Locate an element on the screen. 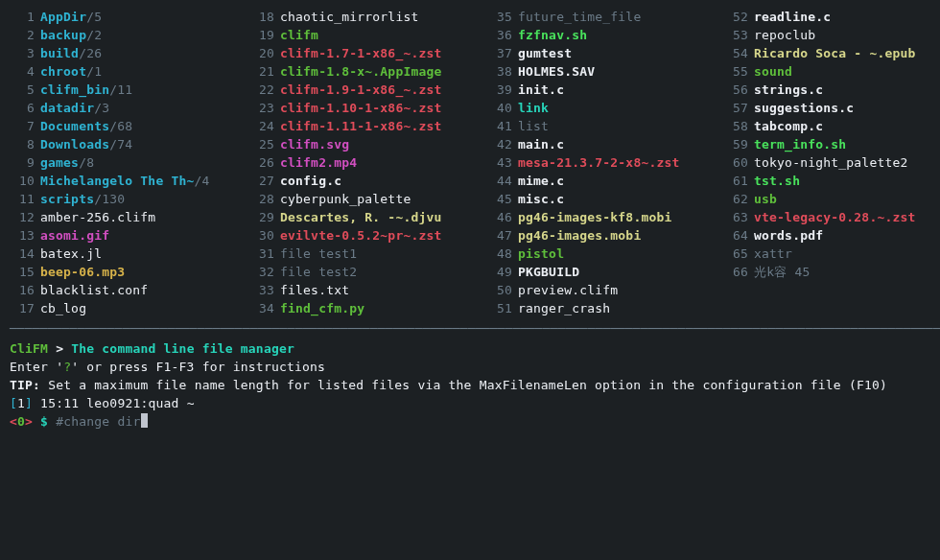 This screenshot has width=940, height=560. list-item: 55sound is located at coordinates (832, 71).